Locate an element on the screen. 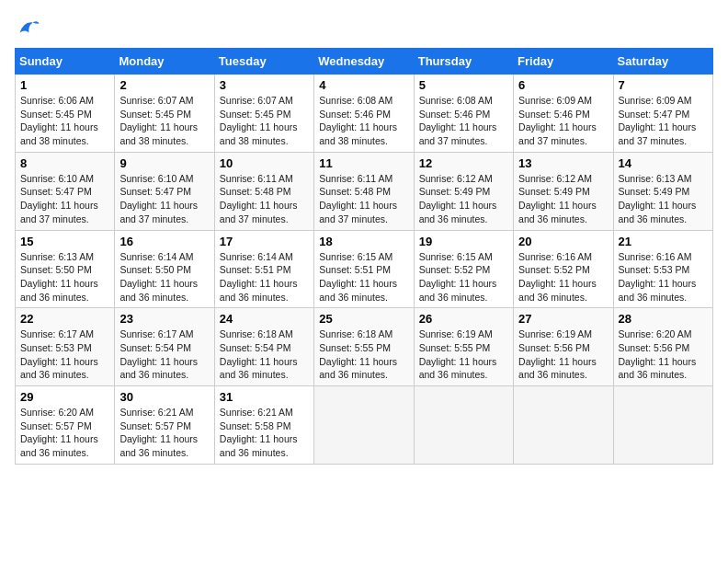 Image resolution: width=728 pixels, height=563 pixels. calendar-week-2: 8Sunrise: 6:10 AM Sunset: 5:47 PM Daylig… is located at coordinates (364, 191).